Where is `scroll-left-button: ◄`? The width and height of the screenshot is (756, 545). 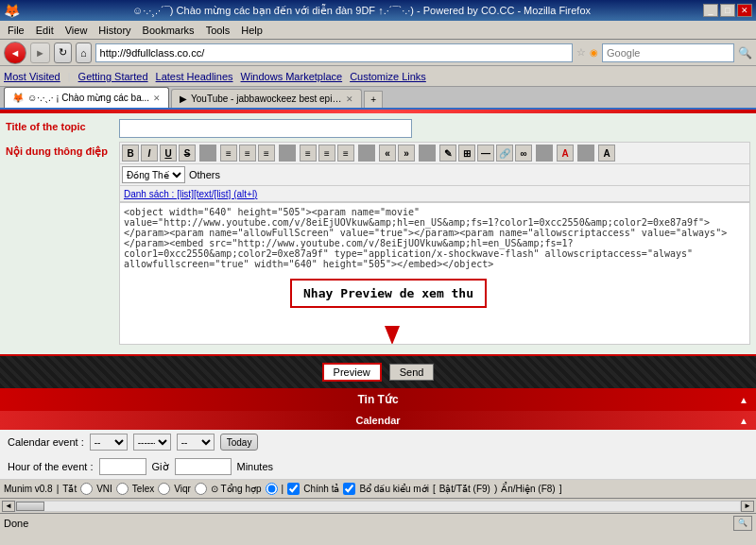 scroll-left-button: ◄ is located at coordinates (9, 506).